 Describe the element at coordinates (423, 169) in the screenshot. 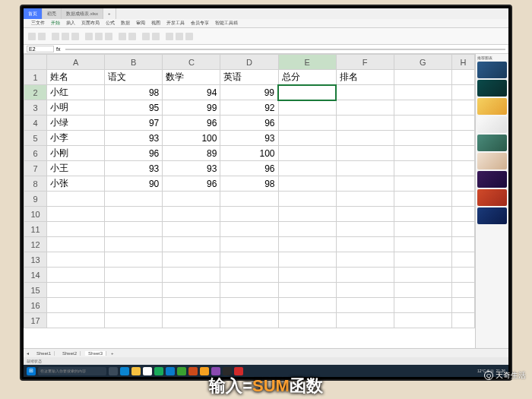

I see `cell-G7` at that location.